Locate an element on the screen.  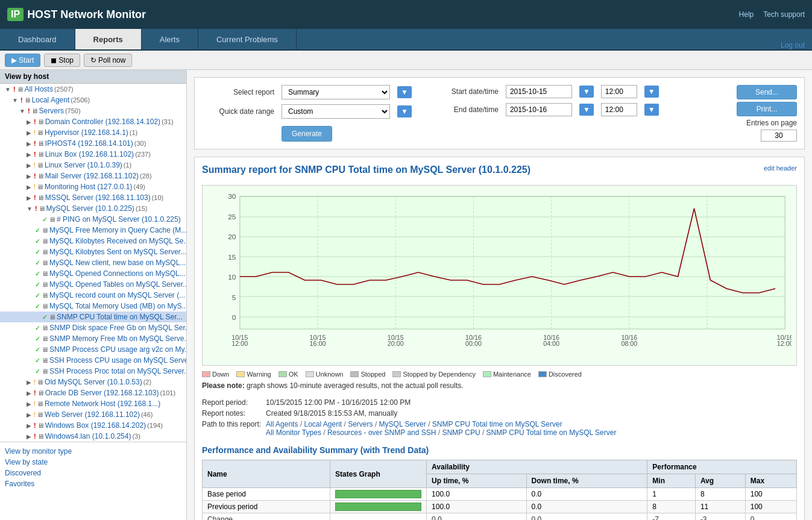
tree-link-31: Windows Box (192.168.14.202) is located at coordinates (95, 425).